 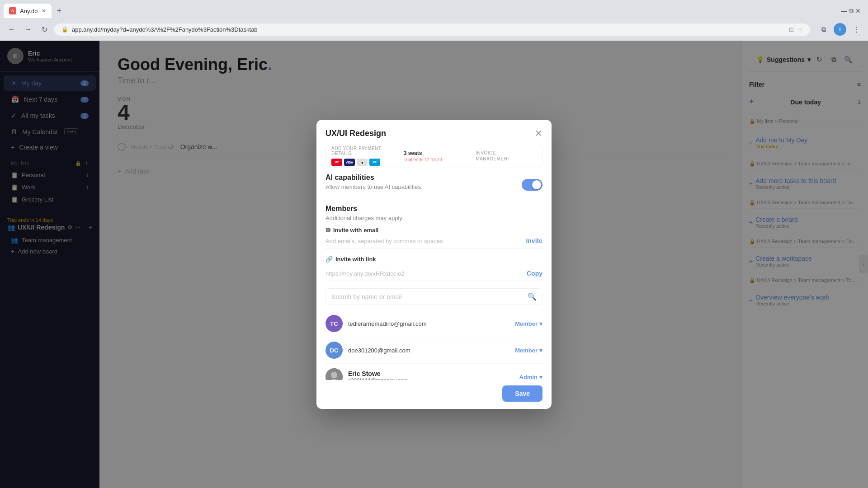 I want to click on card-icons: MC VISA ◆ PP, so click(x=362, y=162).